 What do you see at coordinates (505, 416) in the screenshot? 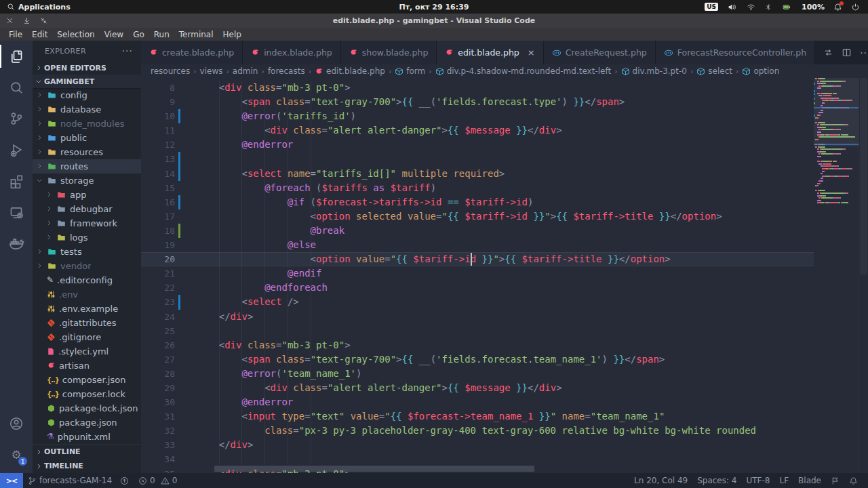
I see `code-line-31: 31 <input type="text" value="{{ $forecas…` at bounding box center [505, 416].